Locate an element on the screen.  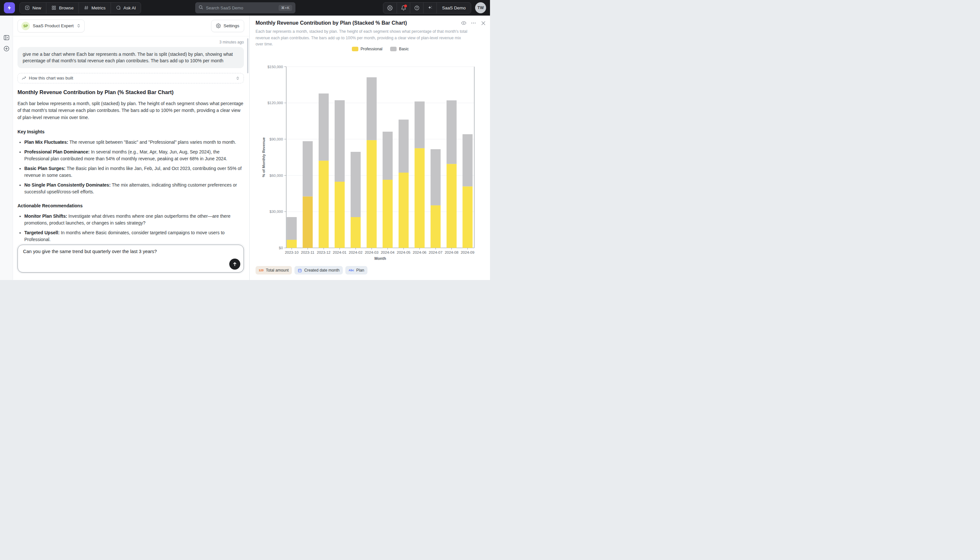
agent-avatar: SP is located at coordinates (26, 26).